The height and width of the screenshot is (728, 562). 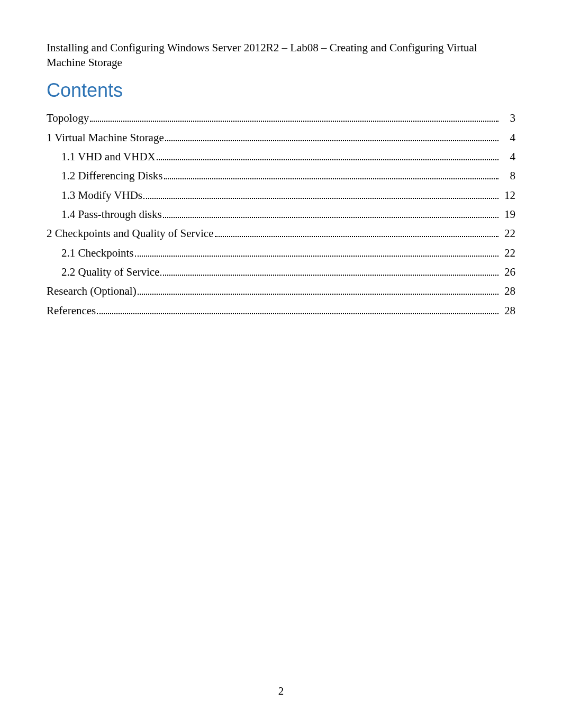 I want to click on toc-entry: 2.2 Quality of Service 26, so click(x=281, y=272).